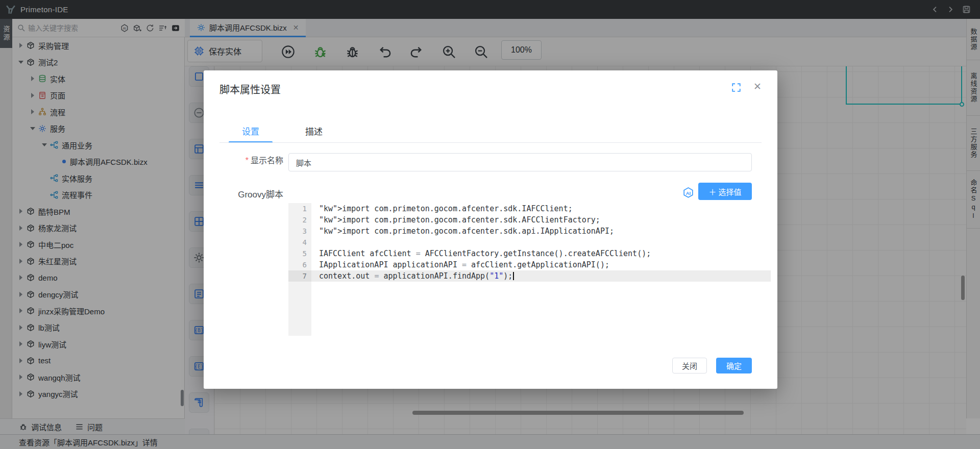  What do you see at coordinates (736, 88) in the screenshot?
I see `fullscreen-icon` at bounding box center [736, 88].